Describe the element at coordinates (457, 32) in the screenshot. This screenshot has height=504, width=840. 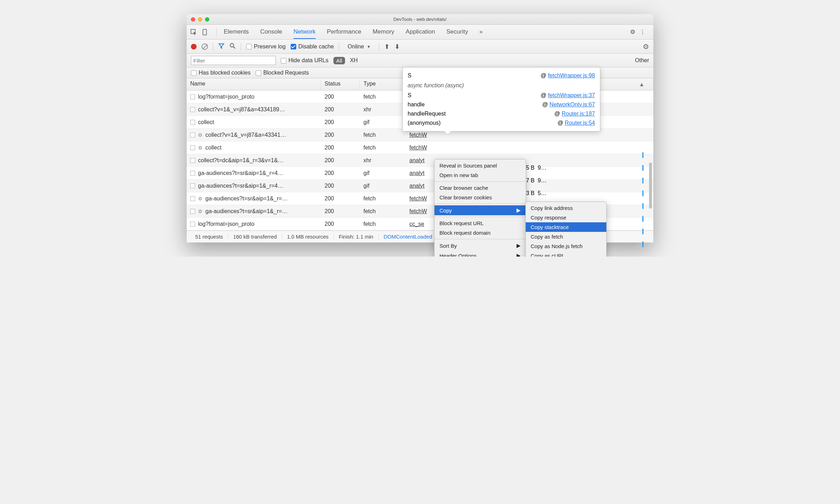
I see `tab-security: Security` at that location.